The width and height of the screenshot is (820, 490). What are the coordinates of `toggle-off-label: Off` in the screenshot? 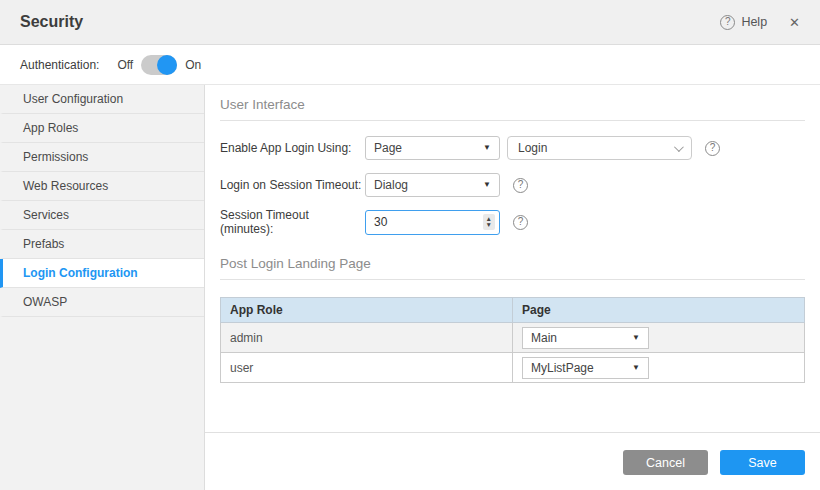 It's located at (125, 65).